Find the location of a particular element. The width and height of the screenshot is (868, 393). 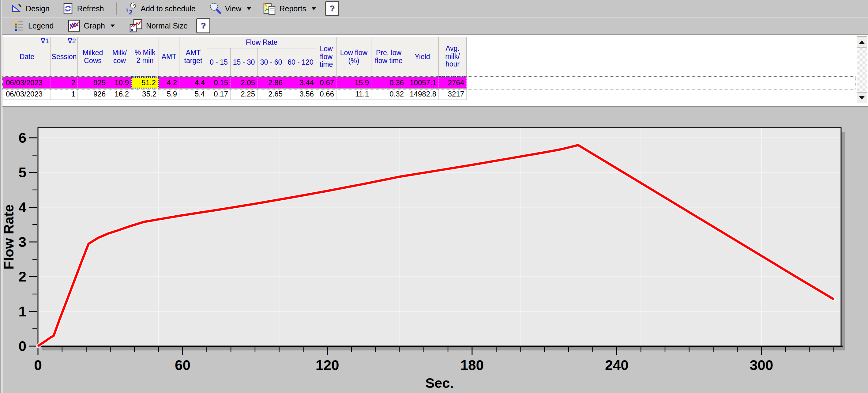

table-cell: 0.17 is located at coordinates (219, 94).